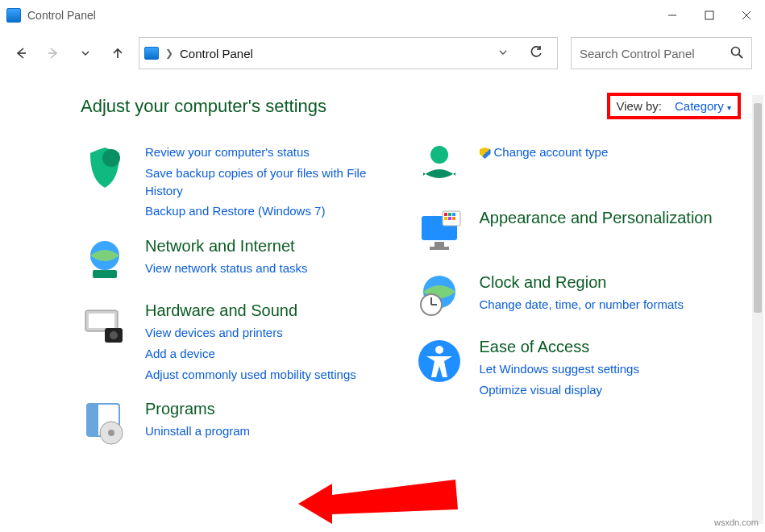  Describe the element at coordinates (61, 15) in the screenshot. I see `window-title: Control Panel` at that location.